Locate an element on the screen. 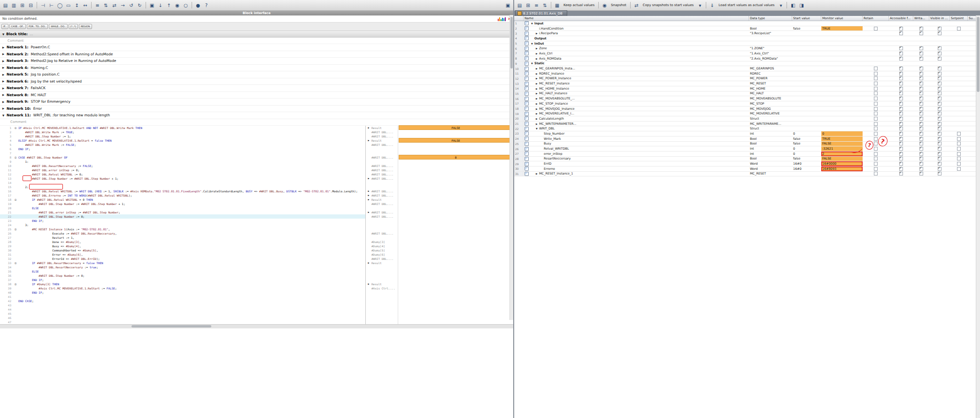  load-start-values-dropdown-icon: ▾ is located at coordinates (780, 6).